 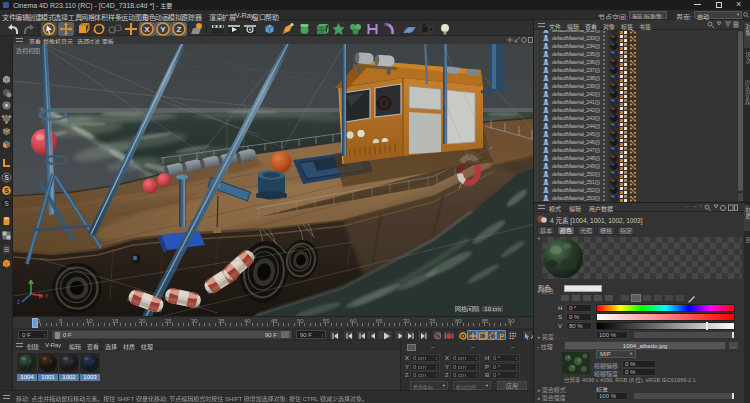 I want to click on svg-text: B, so click(x=6, y=250).